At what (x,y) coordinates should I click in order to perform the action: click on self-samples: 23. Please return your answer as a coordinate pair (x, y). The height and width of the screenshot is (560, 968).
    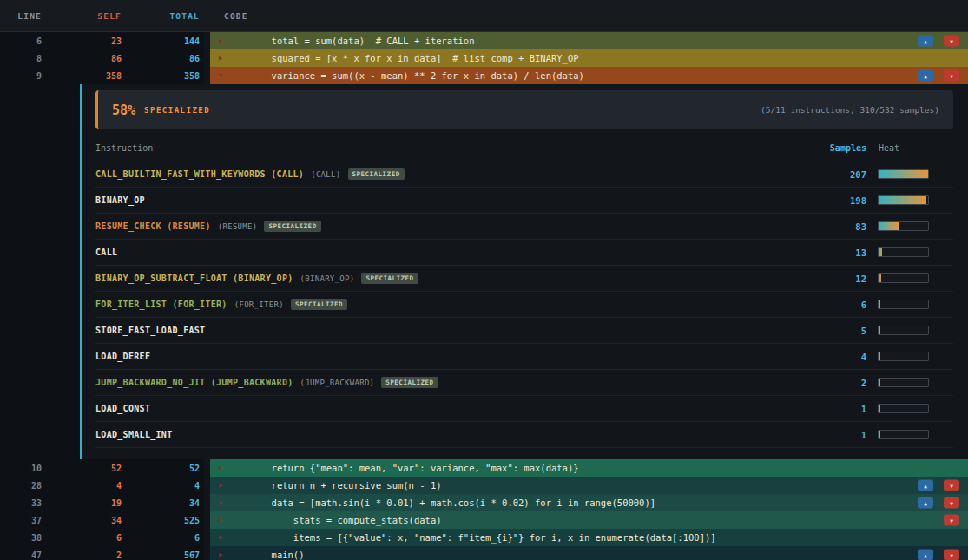
    Looking at the image, I should click on (82, 42).